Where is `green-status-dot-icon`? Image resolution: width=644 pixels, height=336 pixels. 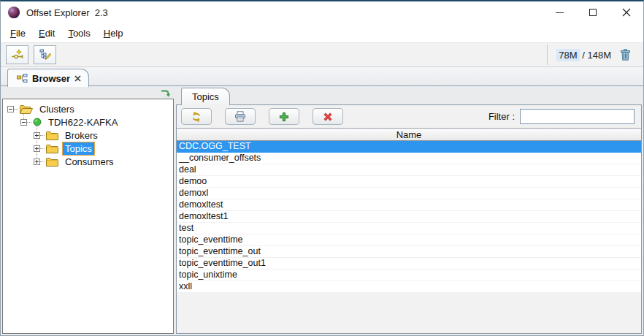
green-status-dot-icon is located at coordinates (37, 122).